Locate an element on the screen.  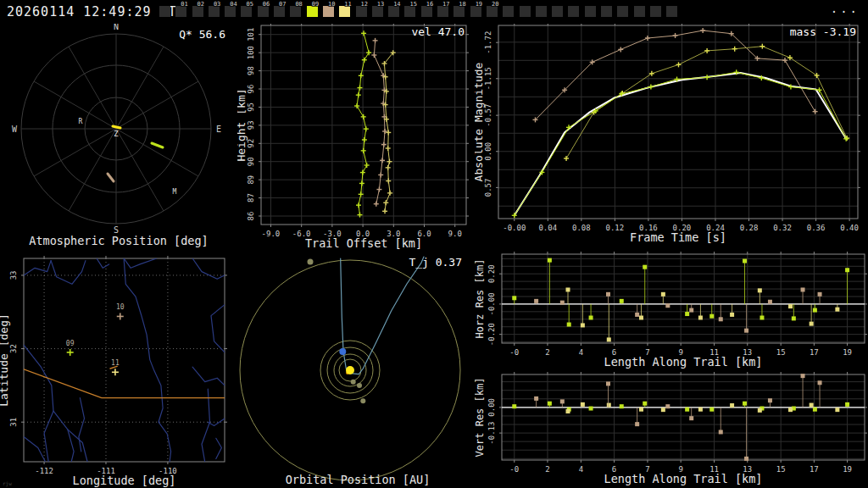
event-slot-12: 12 is located at coordinates (361, 12).